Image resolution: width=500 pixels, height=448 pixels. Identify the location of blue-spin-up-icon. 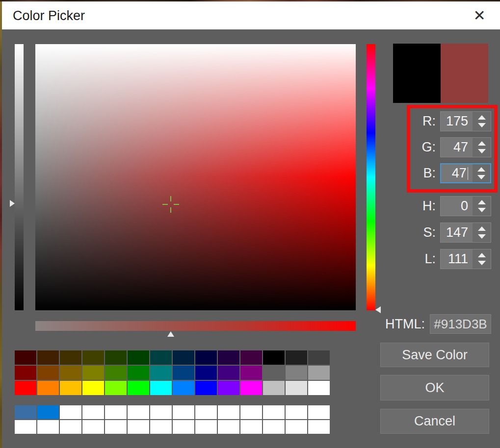
(481, 170).